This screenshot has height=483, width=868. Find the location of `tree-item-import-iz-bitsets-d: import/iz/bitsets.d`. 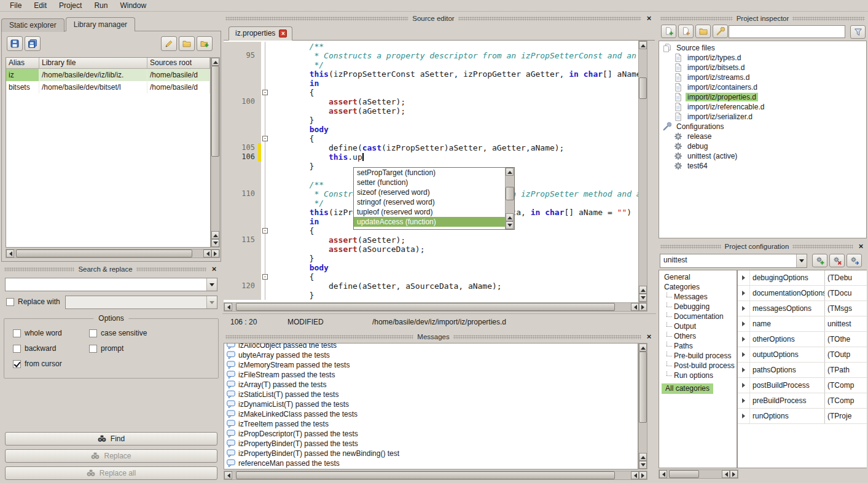

tree-item-import-iz-bitsets-d: import/iz/bitsets.d is located at coordinates (763, 68).